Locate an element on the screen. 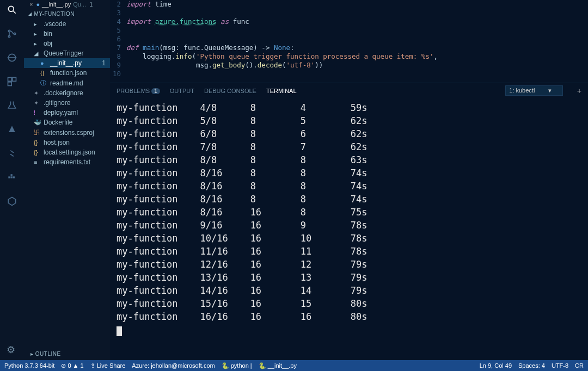 Image resolution: width=588 pixels, height=371 pixels. tab-terminal: TERMINAL is located at coordinates (281, 91).